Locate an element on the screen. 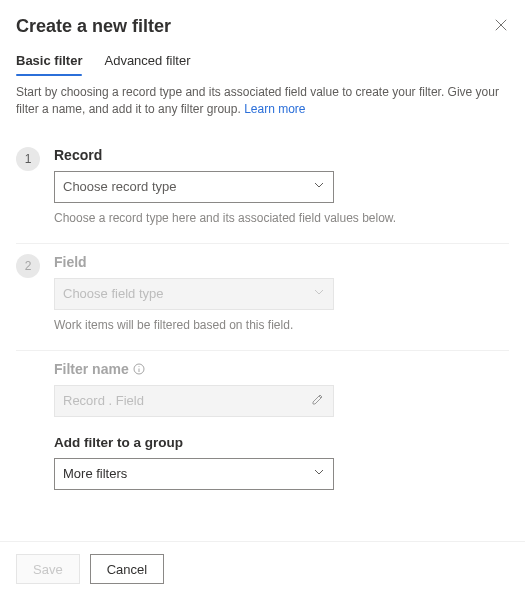  close-button is located at coordinates (501, 27).